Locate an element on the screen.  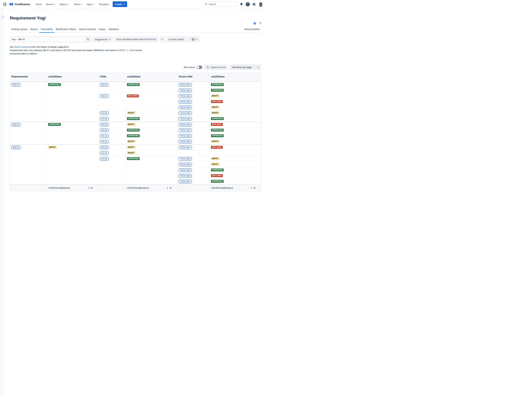
page-size-select: 200 items per page is located at coordinates (245, 67).